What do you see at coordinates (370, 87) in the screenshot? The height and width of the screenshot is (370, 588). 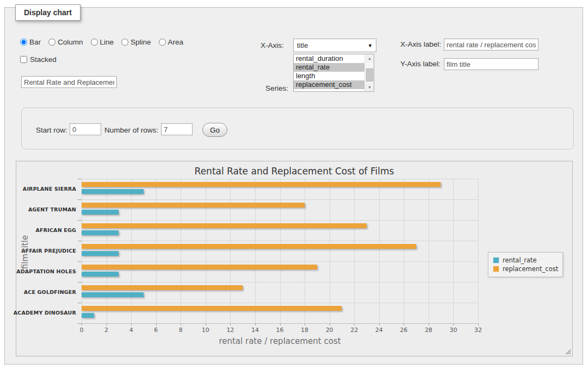 I see `scroll-down-icon: ▼` at bounding box center [370, 87].